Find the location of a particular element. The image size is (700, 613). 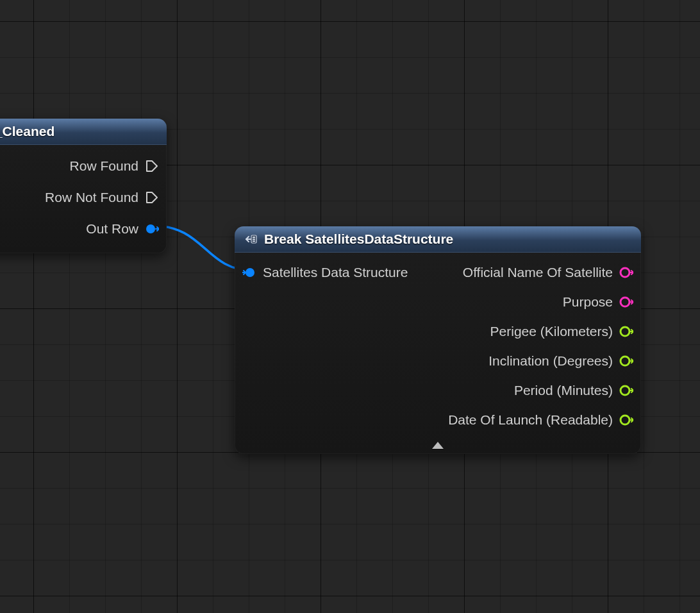

exec-pin-row-not-found: Row Not Found is located at coordinates (102, 197).